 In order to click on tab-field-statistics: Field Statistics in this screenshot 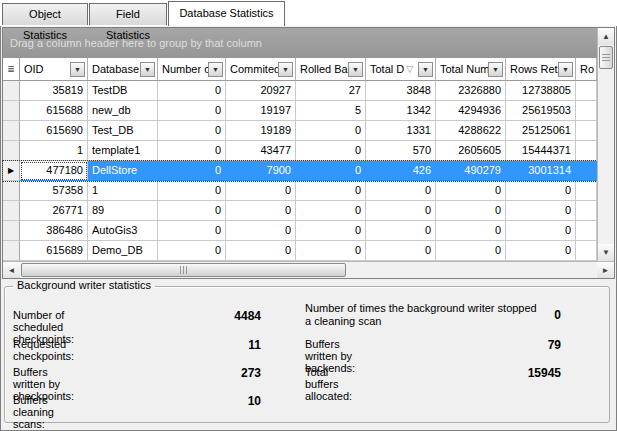, I will do `click(128, 14)`.